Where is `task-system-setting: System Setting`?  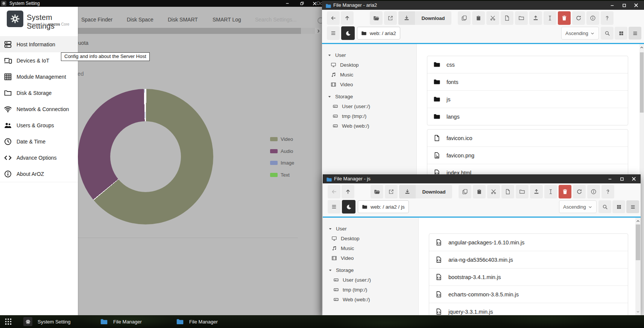
task-system-setting: System Setting is located at coordinates (47, 322).